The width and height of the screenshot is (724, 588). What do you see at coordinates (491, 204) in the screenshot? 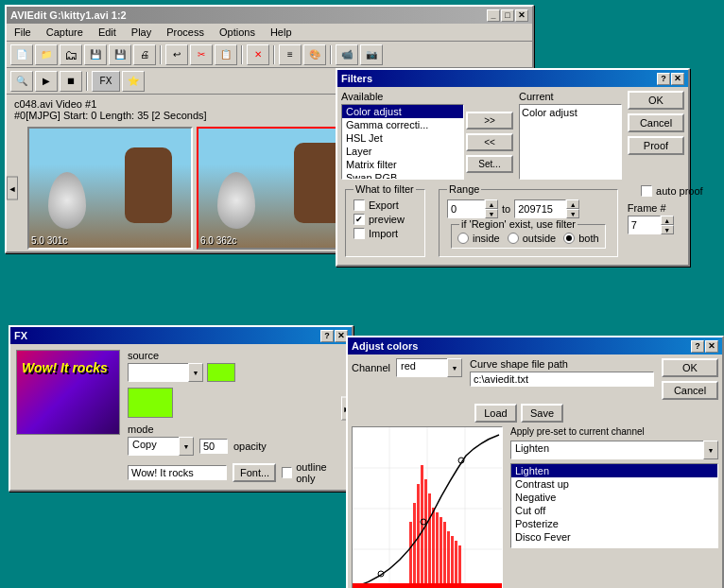
I see `range-from-up: ▲` at bounding box center [491, 204].